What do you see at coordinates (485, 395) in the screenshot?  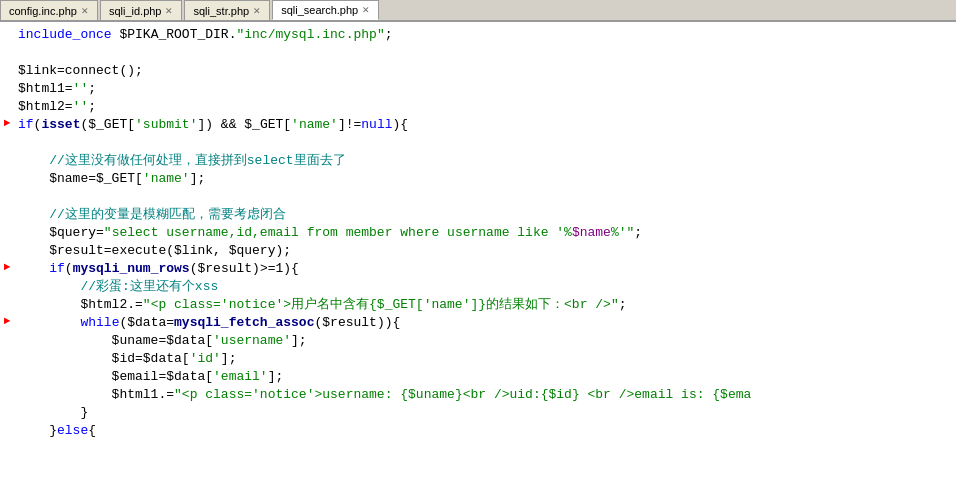 I see `line-content-21: $html1.="<p class='notice'>username: {$u…` at bounding box center [485, 395].